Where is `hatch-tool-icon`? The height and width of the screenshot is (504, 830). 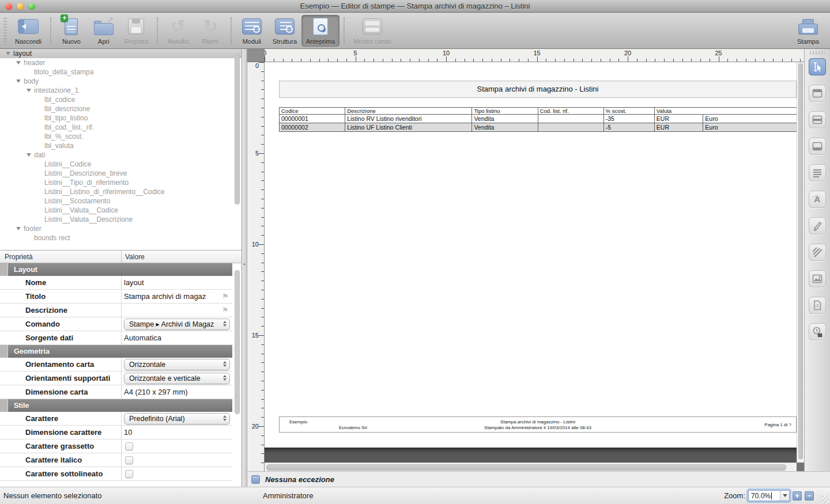
hatch-tool-icon is located at coordinates (817, 252).